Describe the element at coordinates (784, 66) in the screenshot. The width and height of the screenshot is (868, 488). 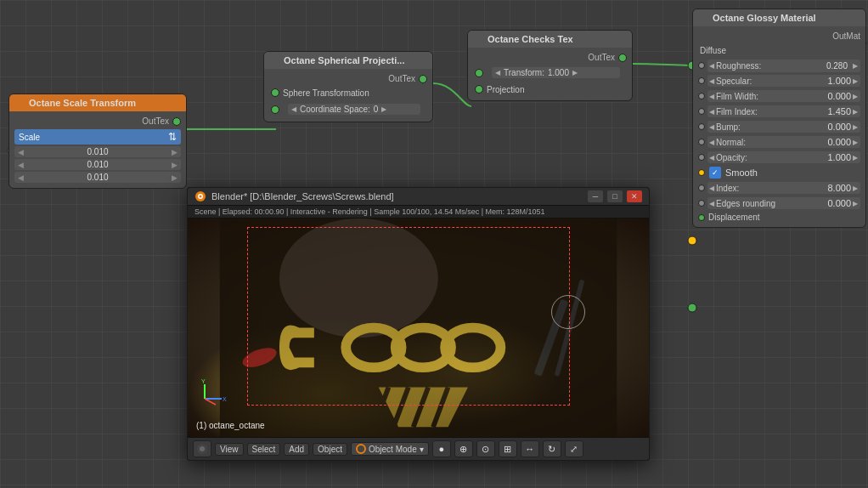
I see `glossy-roughness-field: ◀ Roughness: 0.280 ▶` at that location.